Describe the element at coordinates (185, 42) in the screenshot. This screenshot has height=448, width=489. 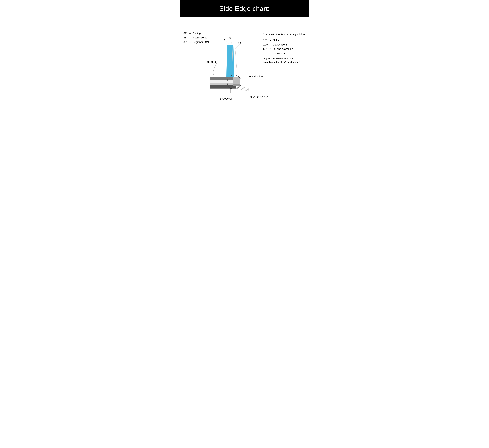
I see `legend-angle-89: 89°` at that location.